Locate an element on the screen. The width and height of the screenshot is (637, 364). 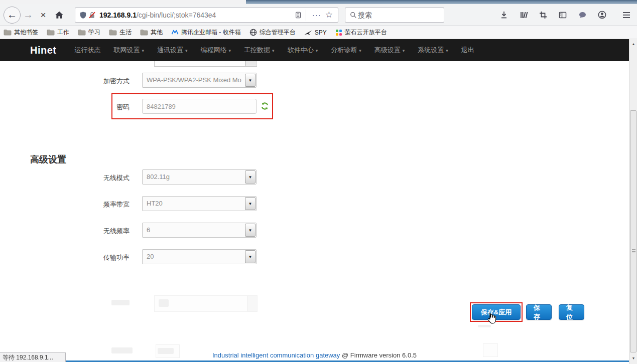
bookmark-folder-work: 工作 is located at coordinates (58, 32).